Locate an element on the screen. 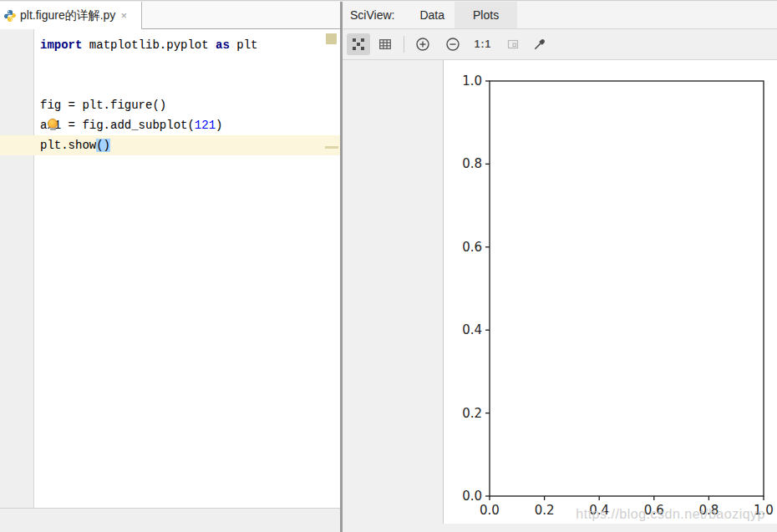 The width and height of the screenshot is (777, 532). code-line: import matplotlib.pyplot as plt is located at coordinates (170, 45).